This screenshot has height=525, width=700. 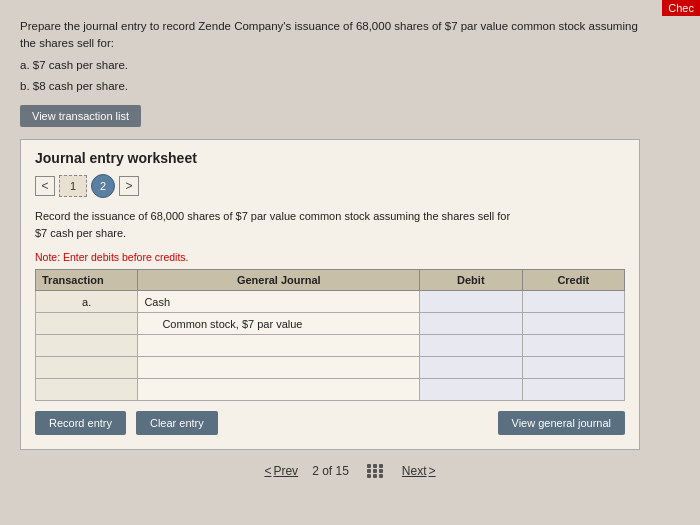 What do you see at coordinates (330, 86) in the screenshot?
I see `instructions-item-b: b. $8 cash per share.` at bounding box center [330, 86].